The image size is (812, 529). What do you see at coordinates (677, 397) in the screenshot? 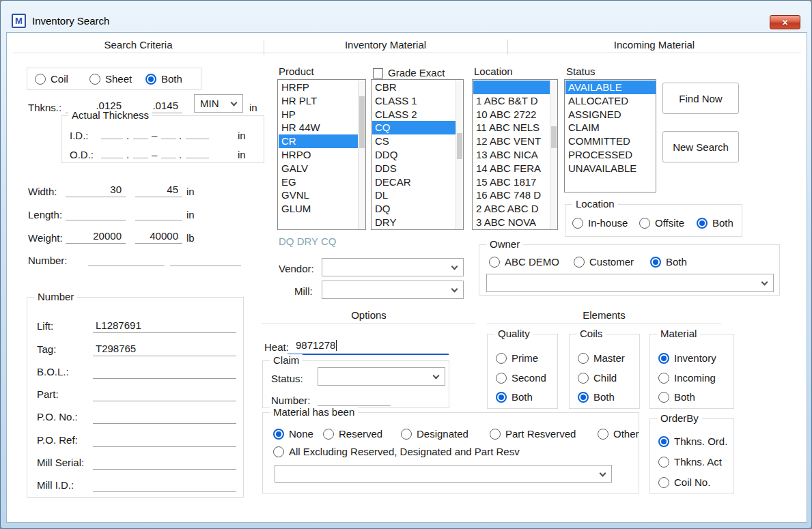
I see `material-both-radio: Both` at bounding box center [677, 397].